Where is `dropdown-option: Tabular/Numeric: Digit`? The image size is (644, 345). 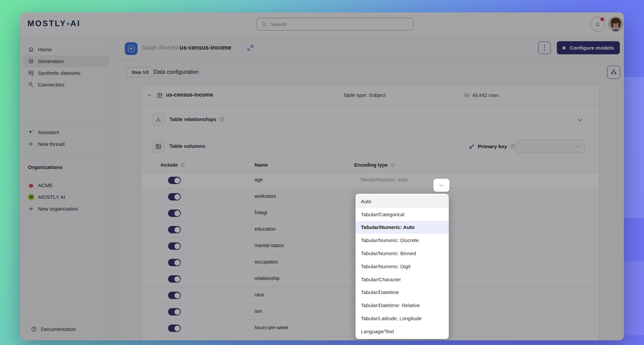
dropdown-option: Tabular/Numeric: Digit is located at coordinates (402, 266).